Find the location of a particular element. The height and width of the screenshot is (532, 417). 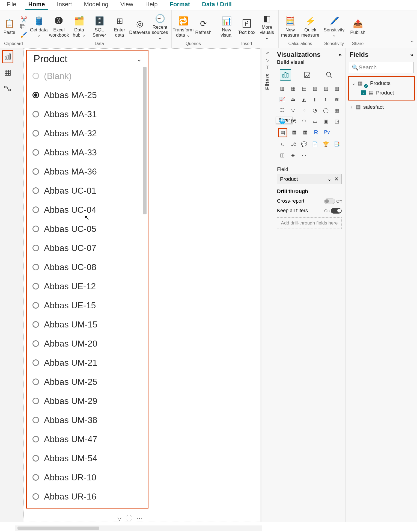

slicer-item: Abbas UC-01 is located at coordinates (90, 191).